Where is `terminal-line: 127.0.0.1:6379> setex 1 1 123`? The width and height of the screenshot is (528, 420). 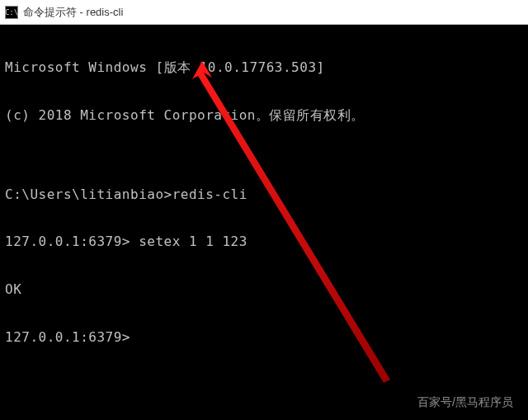
terminal-line: 127.0.0.1:6379> setex 1 1 123 is located at coordinates (264, 241).